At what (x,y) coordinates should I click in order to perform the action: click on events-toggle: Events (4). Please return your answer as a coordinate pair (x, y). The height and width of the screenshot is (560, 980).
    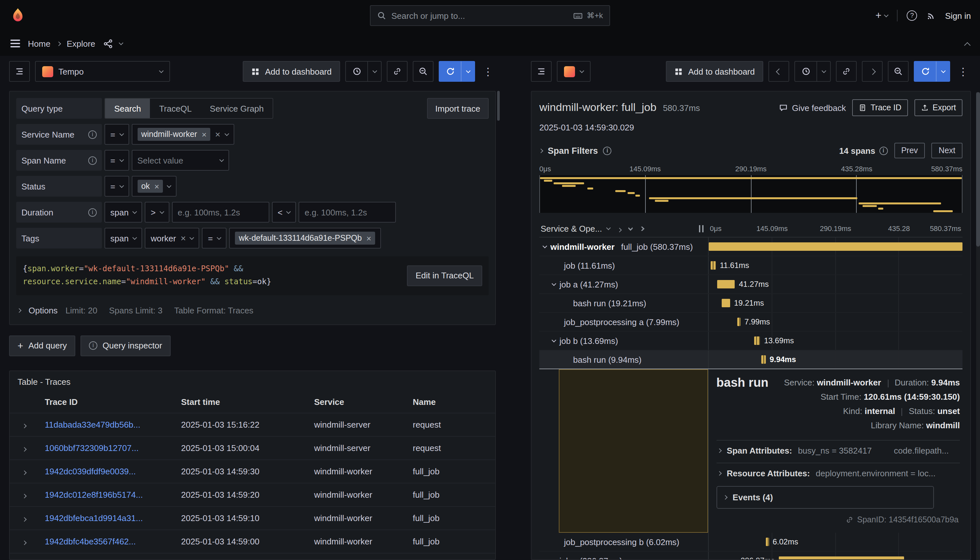
    Looking at the image, I should click on (825, 498).